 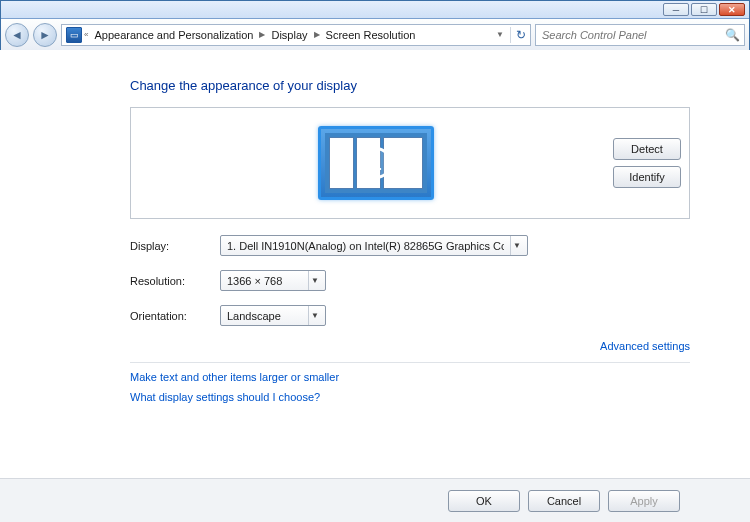 I want to click on breadcrumb-segment: Screen Resolution, so click(x=371, y=35).